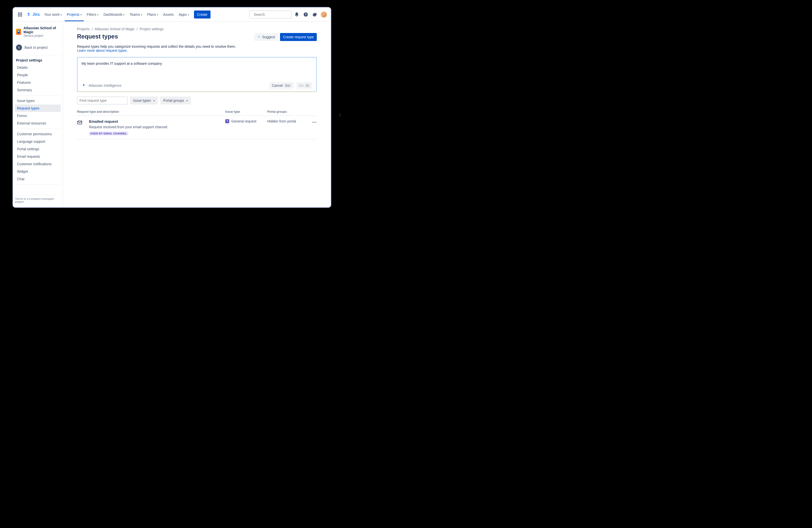 Image resolution: width=812 pixels, height=528 pixels. Describe the element at coordinates (276, 14) in the screenshot. I see `search-input` at that location.